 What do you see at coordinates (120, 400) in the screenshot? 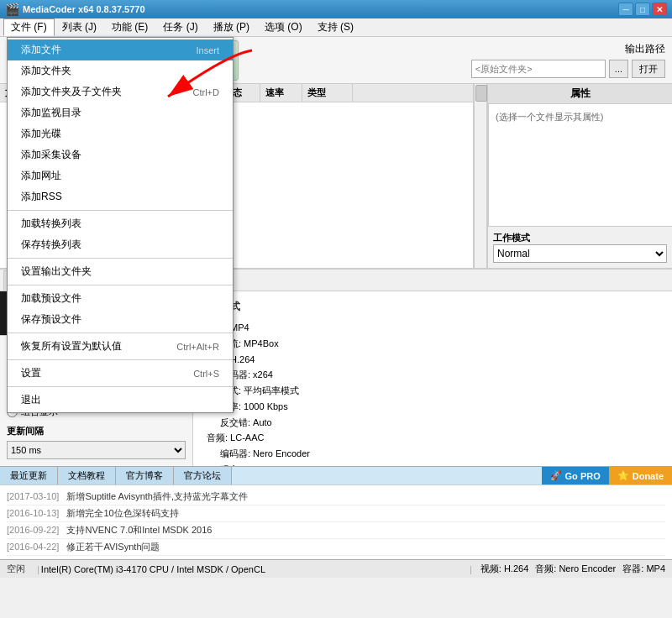
I see `menu-exit: 退出` at bounding box center [120, 400].